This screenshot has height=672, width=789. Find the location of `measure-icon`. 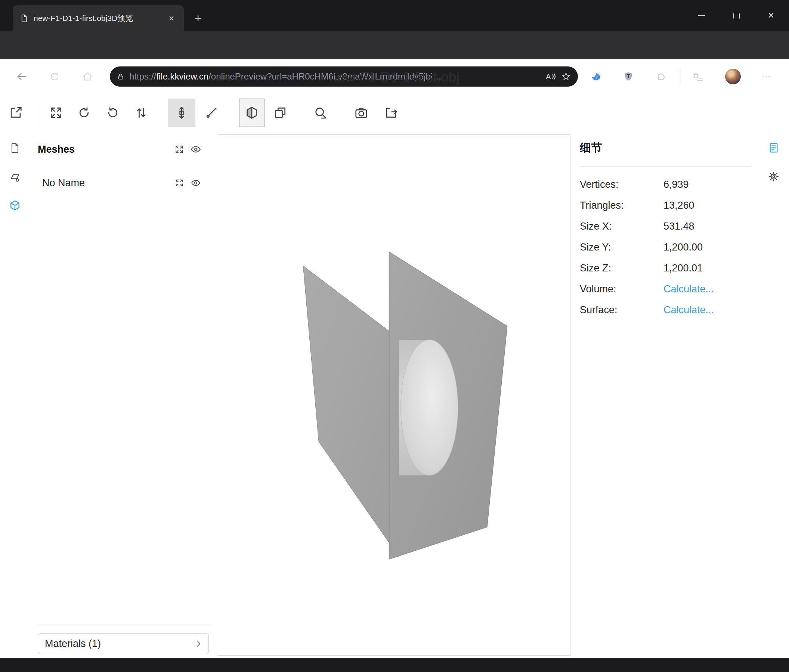

measure-icon is located at coordinates (321, 113).